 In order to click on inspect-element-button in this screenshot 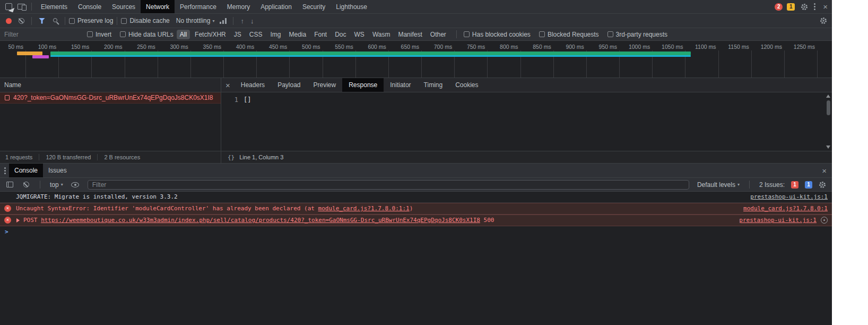, I will do `click(8, 7)`.